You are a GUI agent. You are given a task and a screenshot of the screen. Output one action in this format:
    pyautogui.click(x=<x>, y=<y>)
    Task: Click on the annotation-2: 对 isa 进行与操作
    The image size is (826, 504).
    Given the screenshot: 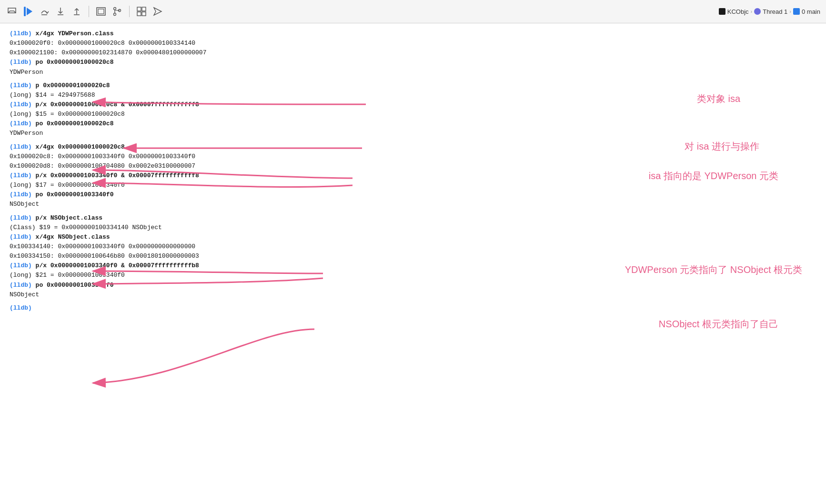 What is the action you would take?
    pyautogui.click(x=722, y=147)
    